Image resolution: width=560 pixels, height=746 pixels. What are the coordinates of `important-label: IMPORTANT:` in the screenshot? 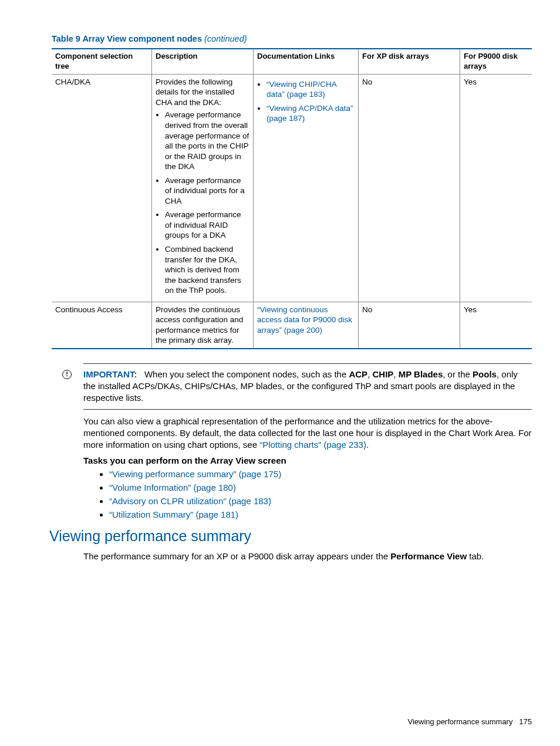 It's located at (110, 374).